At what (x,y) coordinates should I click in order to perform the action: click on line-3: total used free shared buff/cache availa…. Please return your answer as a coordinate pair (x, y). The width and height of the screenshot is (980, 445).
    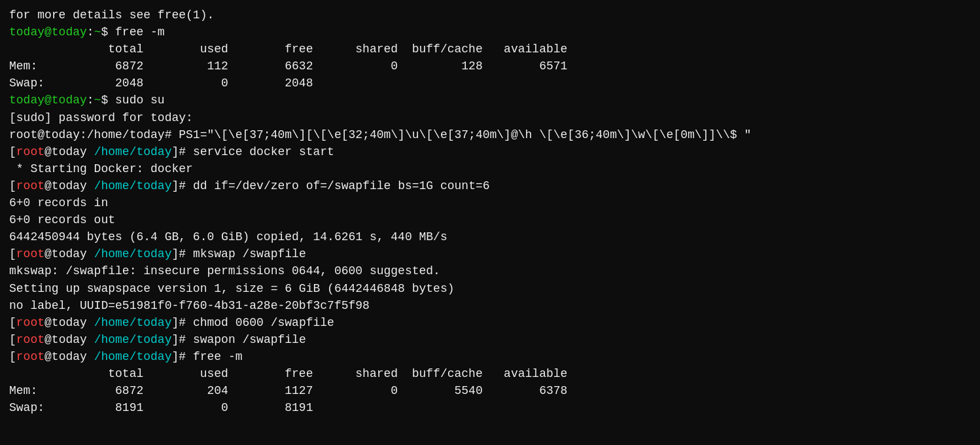
    Looking at the image, I should click on (490, 49).